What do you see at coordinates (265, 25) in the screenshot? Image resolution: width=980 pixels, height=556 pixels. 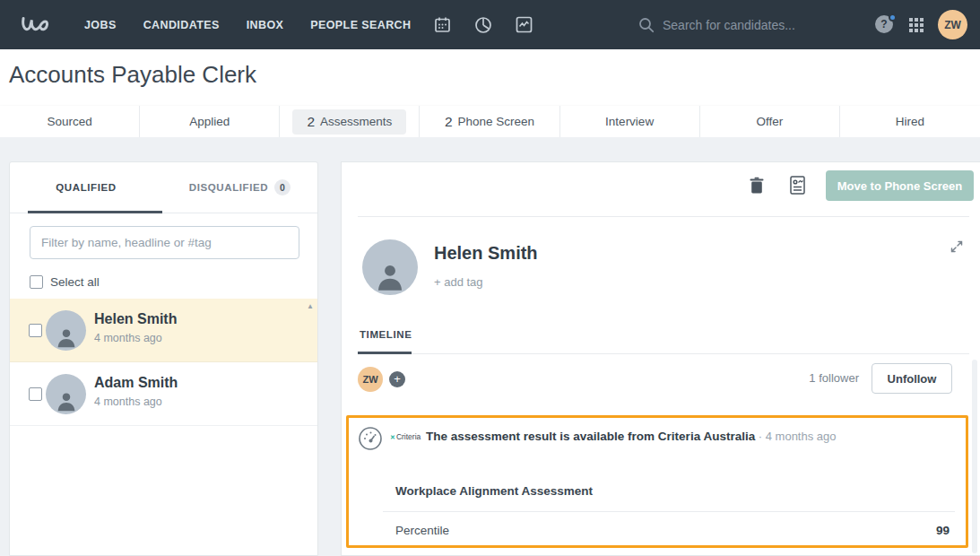 I see `nav-inbox: INBOX` at bounding box center [265, 25].